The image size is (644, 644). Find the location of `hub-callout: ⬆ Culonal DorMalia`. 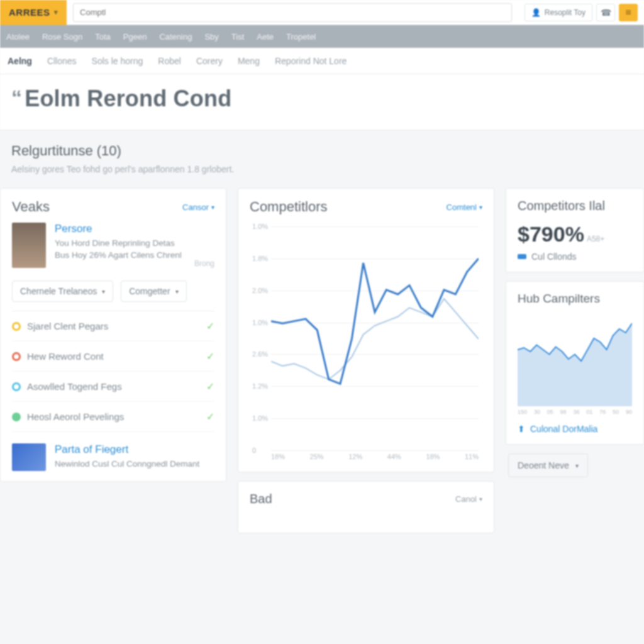

hub-callout: ⬆ Culonal DorMalia is located at coordinates (575, 429).